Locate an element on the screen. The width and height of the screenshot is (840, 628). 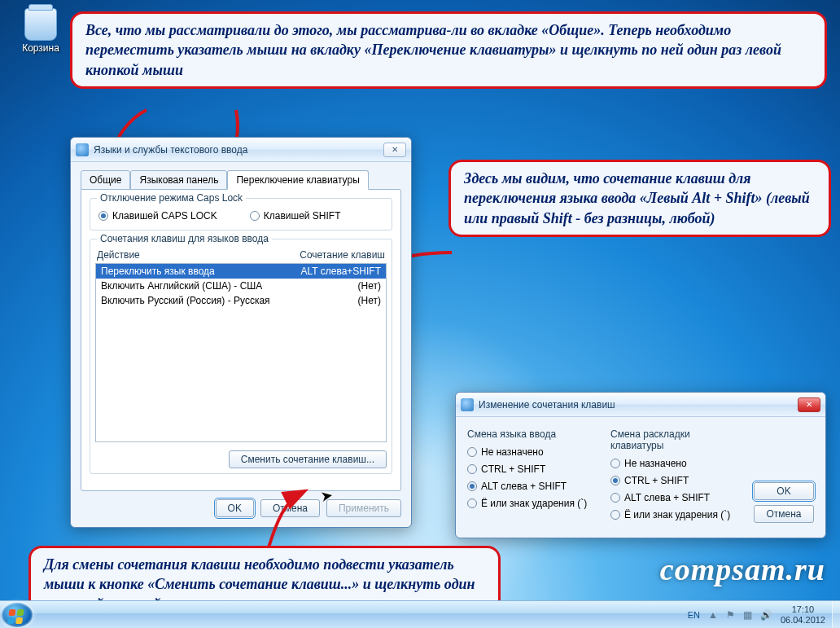
volume-icon: 🔊 is located at coordinates (767, 615).